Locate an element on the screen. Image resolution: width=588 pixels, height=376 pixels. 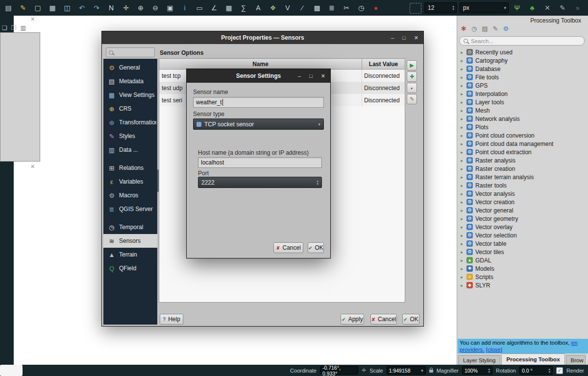
sidebar-item: ε Variables is located at coordinates (130, 182).